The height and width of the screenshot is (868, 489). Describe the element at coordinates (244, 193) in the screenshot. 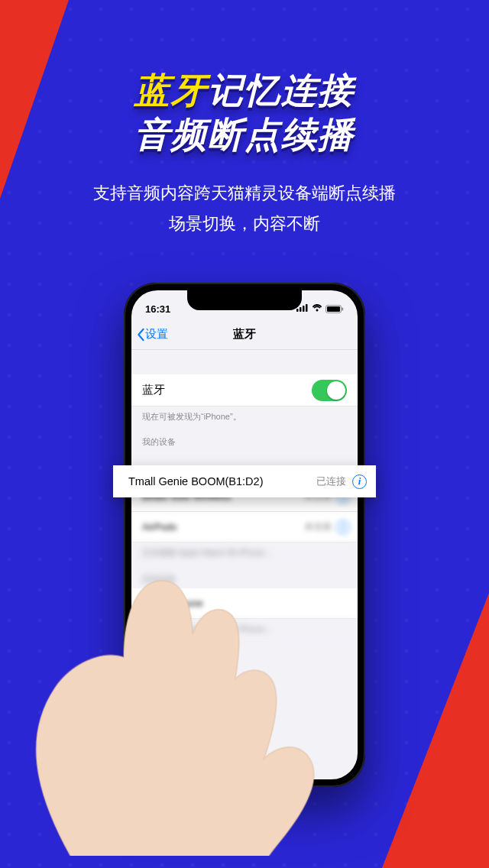

I see `promo-subline-1: 支持音频内容跨天猫精灵设备端断点续播` at that location.